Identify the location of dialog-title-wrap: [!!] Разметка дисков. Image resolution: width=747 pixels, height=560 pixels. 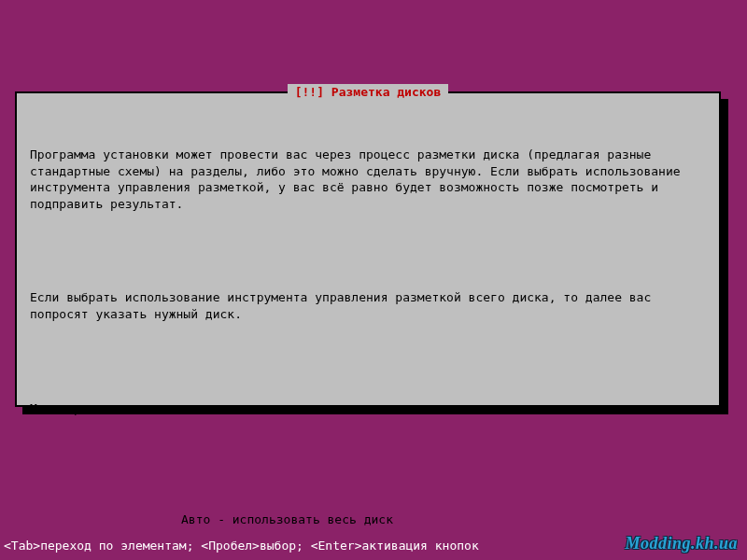
(368, 92).